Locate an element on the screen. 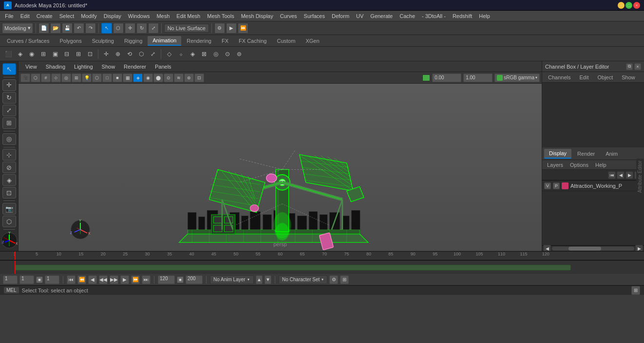  vp-persp-btn: ⬡ is located at coordinates (36, 78).